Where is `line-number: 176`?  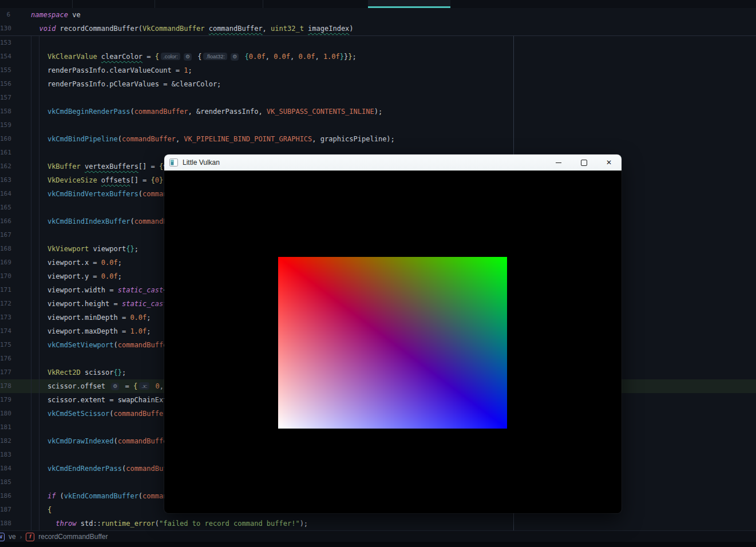 line-number: 176 is located at coordinates (5, 359).